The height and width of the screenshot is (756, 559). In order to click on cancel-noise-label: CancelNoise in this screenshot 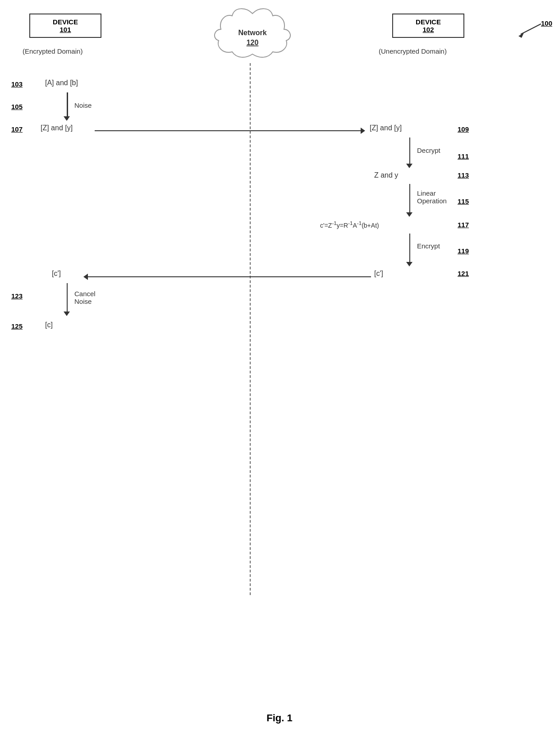, I will do `click(85, 298)`.